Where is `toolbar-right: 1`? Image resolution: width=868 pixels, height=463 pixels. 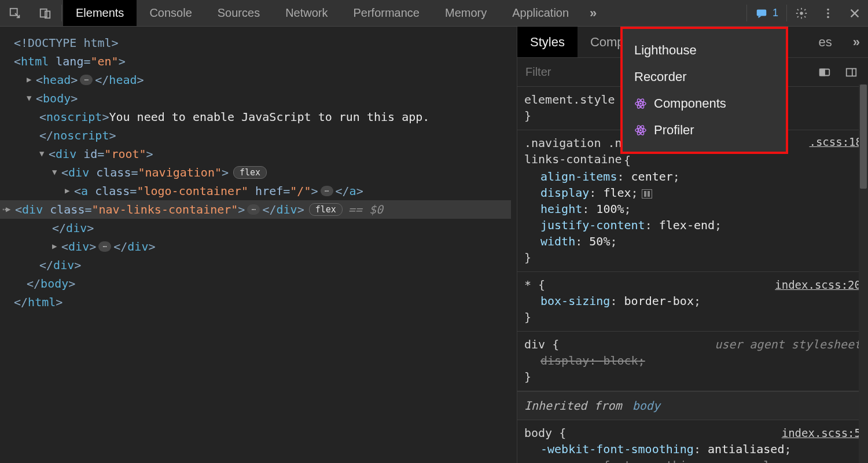 toolbar-right: 1 is located at coordinates (807, 13).